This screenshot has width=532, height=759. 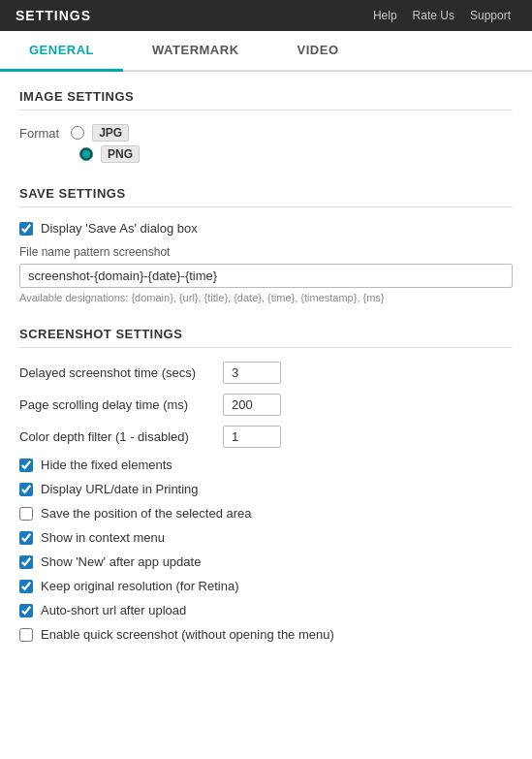 I want to click on help-link: Help, so click(x=386, y=16).